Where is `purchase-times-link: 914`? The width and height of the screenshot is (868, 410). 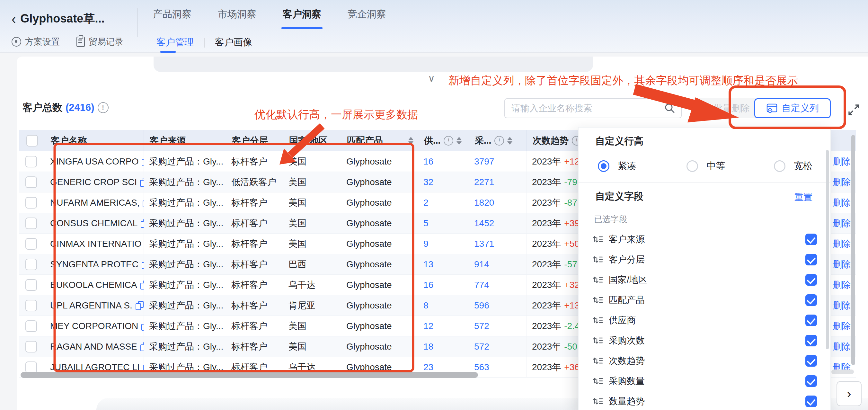 purchase-times-link: 914 is located at coordinates (482, 264).